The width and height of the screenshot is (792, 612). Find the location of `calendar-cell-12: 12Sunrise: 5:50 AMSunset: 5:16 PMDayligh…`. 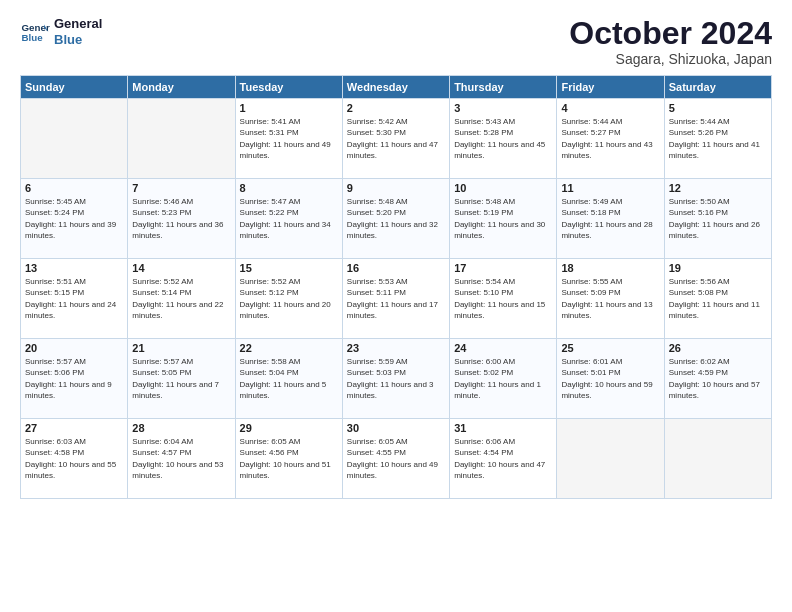

calendar-cell-12: 12Sunrise: 5:50 AMSunset: 5:16 PMDayligh… is located at coordinates (718, 219).